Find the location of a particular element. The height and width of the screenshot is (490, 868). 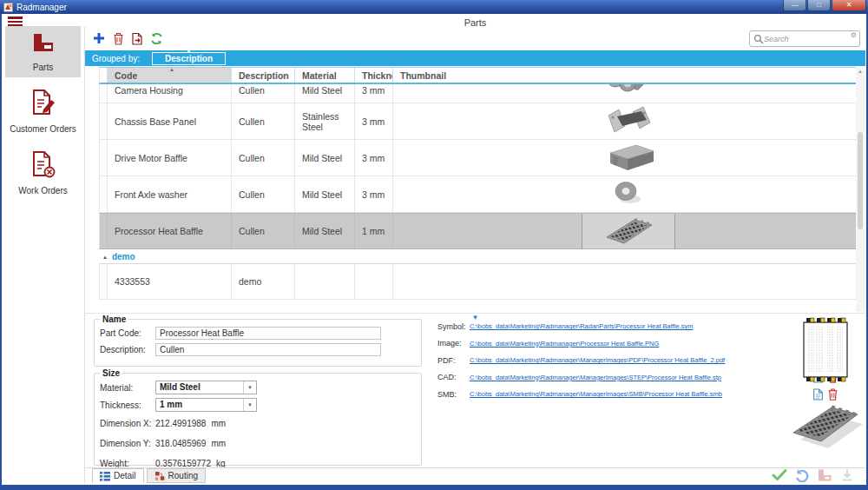

work-document-icon is located at coordinates (43, 164).